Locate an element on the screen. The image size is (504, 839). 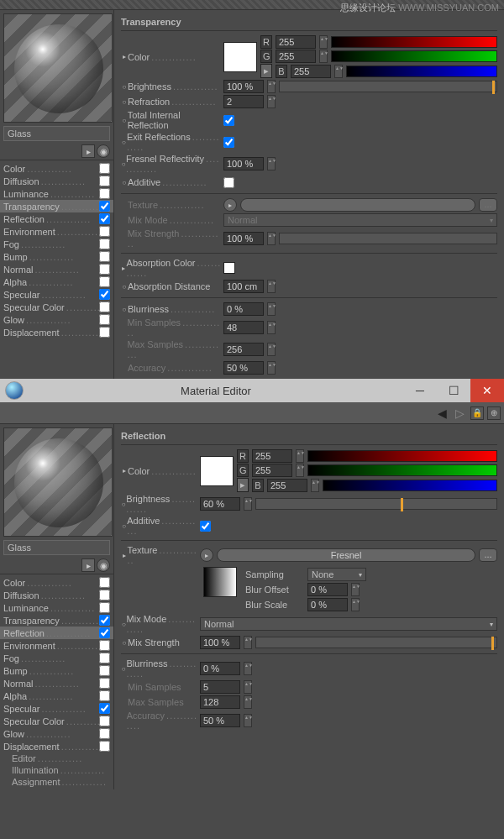
new-instance-icon: ⊕ is located at coordinates (494, 413).